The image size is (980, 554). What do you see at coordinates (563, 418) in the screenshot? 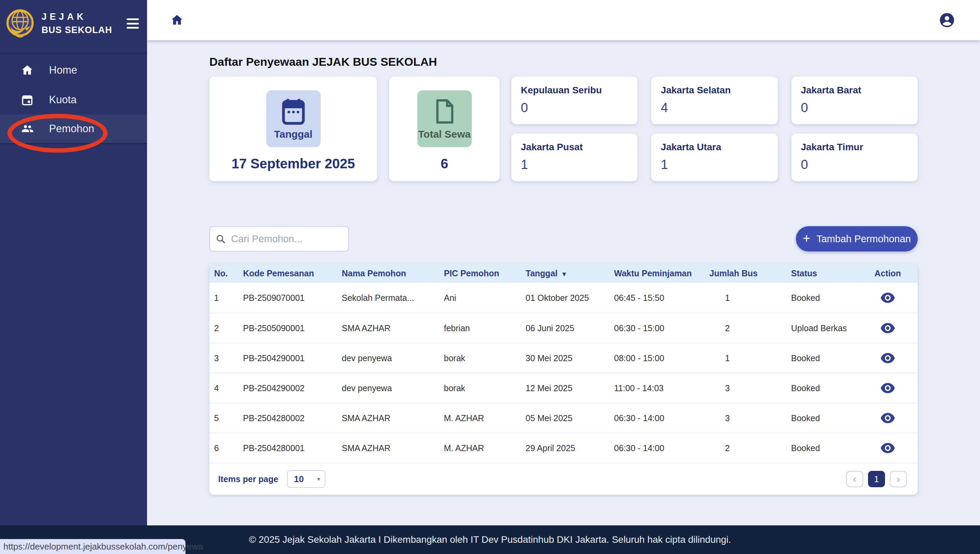
I see `table-row: 5 PB-2504280002 SMA AZHAR M. AZHAR 05 Me…` at bounding box center [563, 418].